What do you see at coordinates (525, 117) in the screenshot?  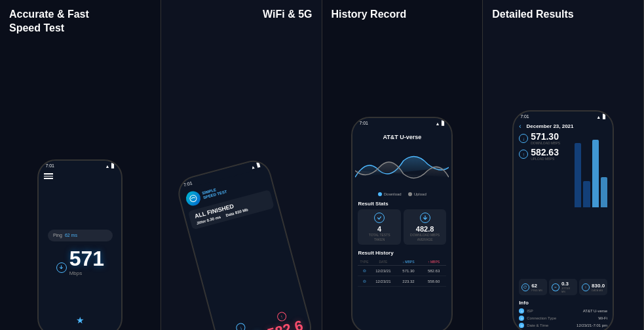 I see `status-time-4: 7:01` at bounding box center [525, 117].